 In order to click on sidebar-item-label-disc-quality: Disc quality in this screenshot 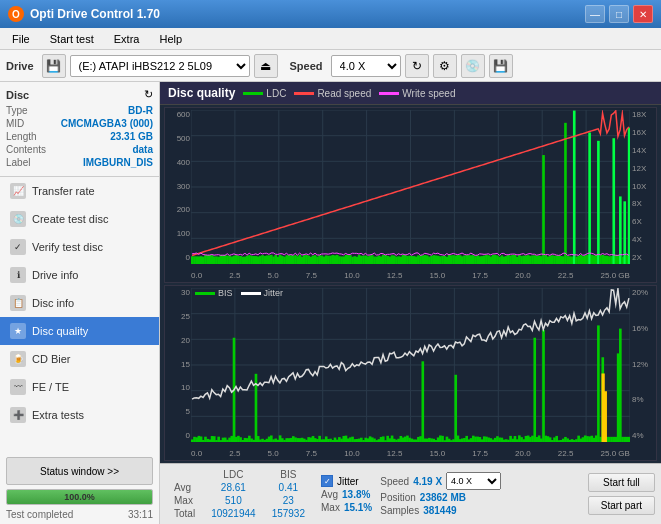, I will do `click(60, 331)`.